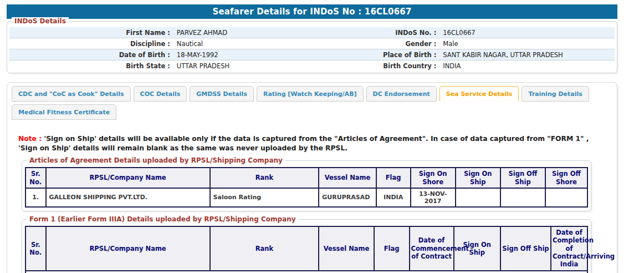  I want to click on cell-flag: INDIA, so click(393, 198).